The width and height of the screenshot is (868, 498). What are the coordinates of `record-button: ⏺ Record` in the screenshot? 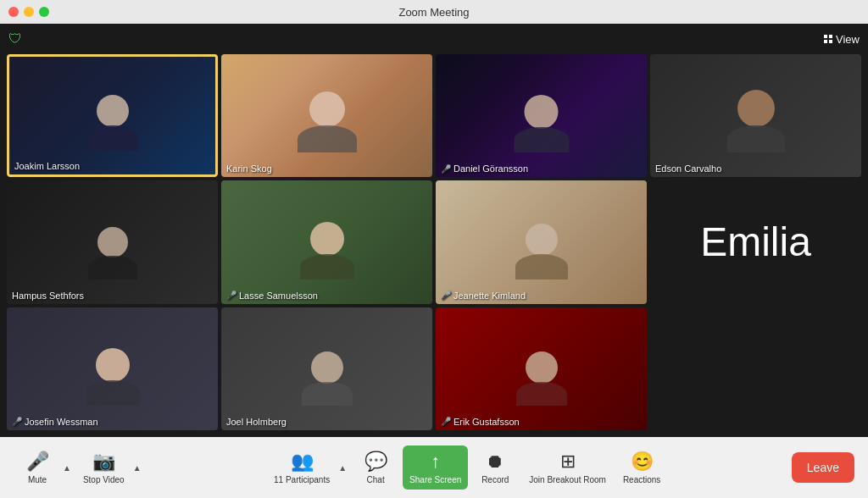 It's located at (495, 468).